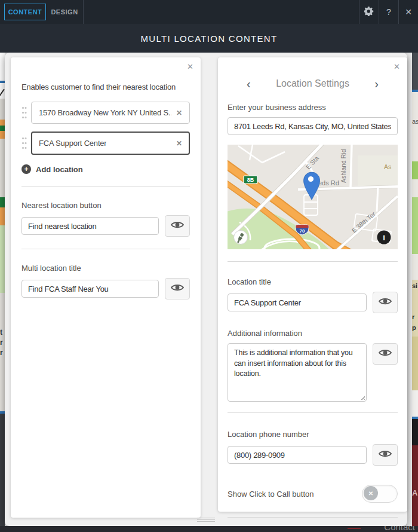  Describe the element at coordinates (343, 166) in the screenshot. I see `map-street-label: Ashland Rid` at that location.